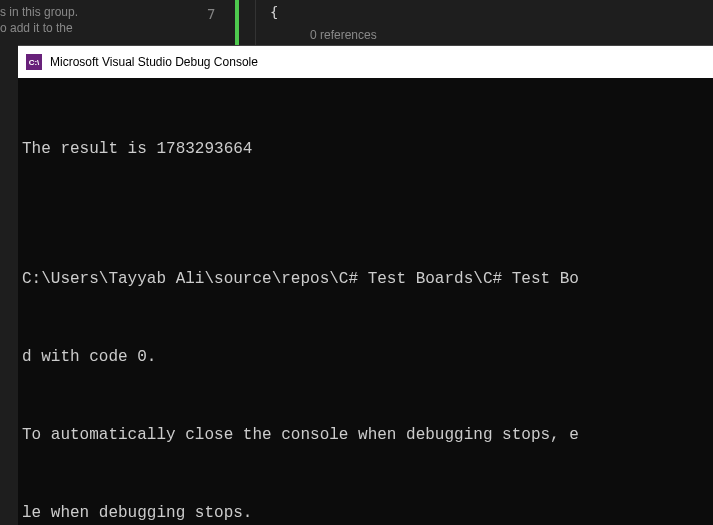 The height and width of the screenshot is (525, 713). Describe the element at coordinates (344, 35) in the screenshot. I see `codelens-references: 0 references` at that location.